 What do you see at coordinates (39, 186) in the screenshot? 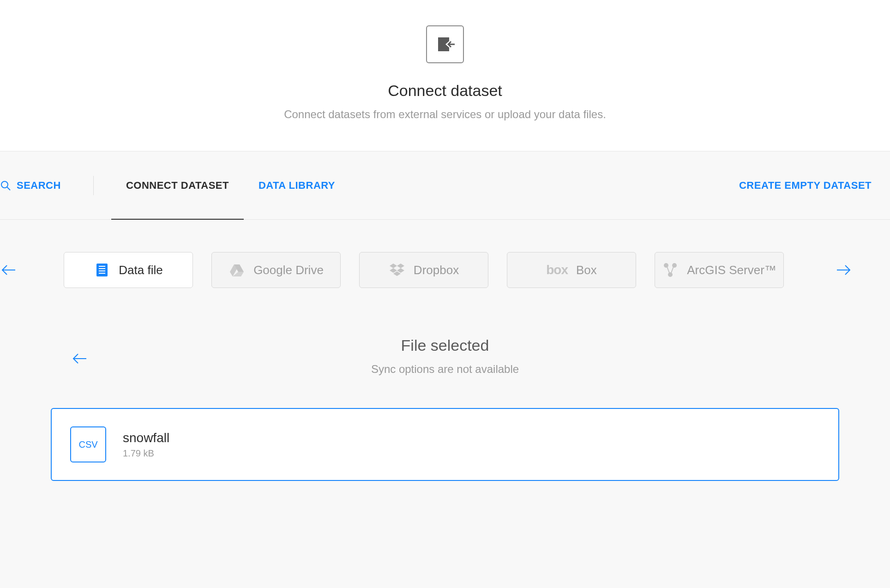
I see `tab-search: SEARCH` at bounding box center [39, 186].